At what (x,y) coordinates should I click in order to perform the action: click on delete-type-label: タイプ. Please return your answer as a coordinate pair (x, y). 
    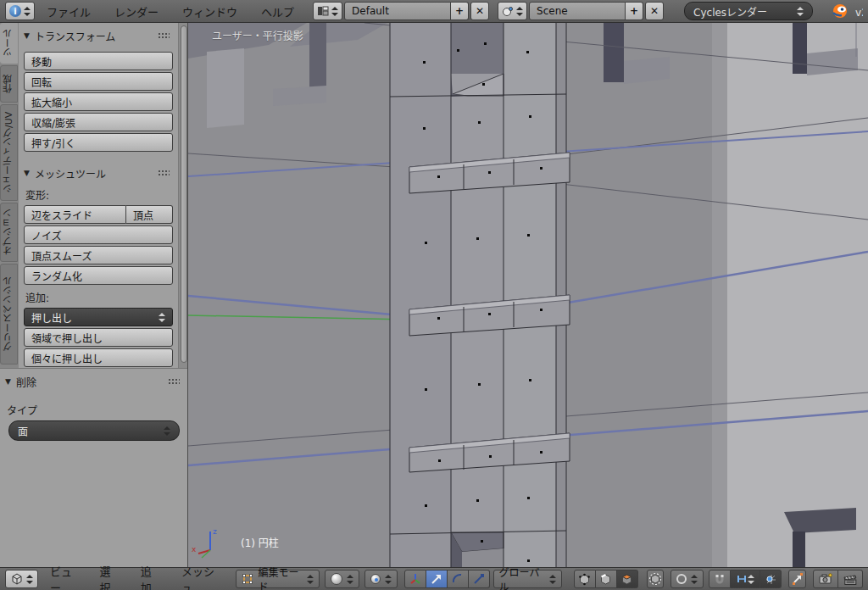
    Looking at the image, I should click on (97, 410).